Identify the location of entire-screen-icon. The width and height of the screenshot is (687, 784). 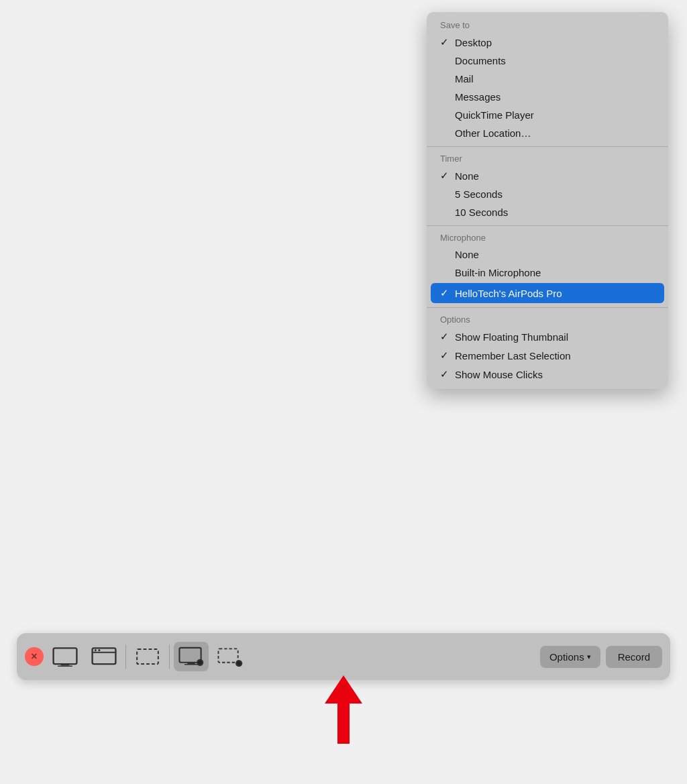
(65, 657).